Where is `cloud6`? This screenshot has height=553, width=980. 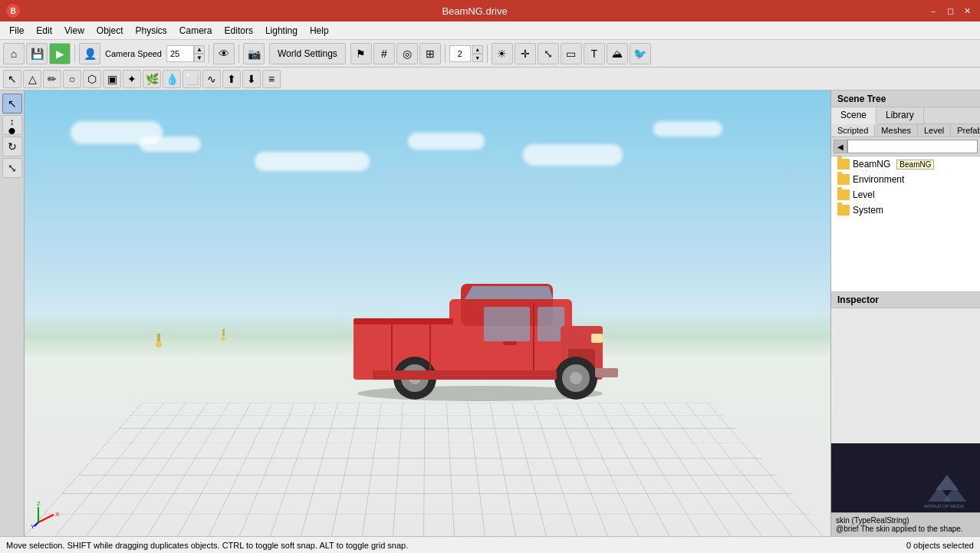
cloud6 is located at coordinates (688, 129).